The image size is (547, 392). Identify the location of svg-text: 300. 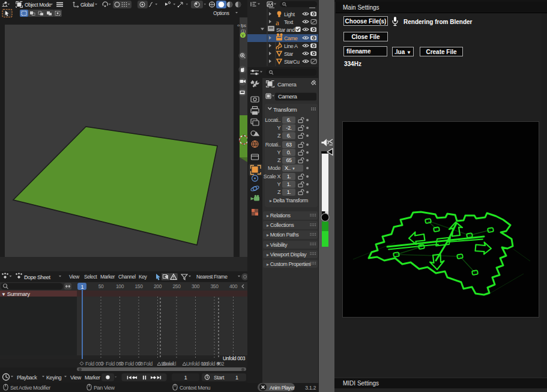
(196, 286).